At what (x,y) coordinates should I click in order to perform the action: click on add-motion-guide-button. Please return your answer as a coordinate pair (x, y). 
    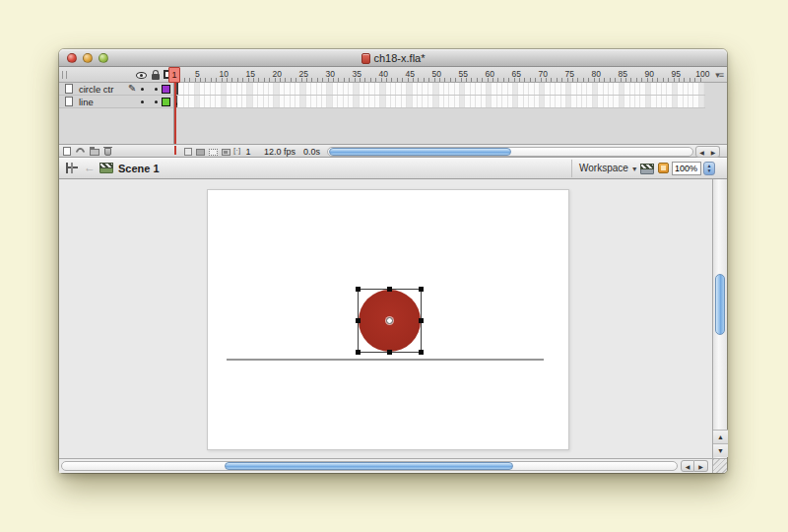
    Looking at the image, I should click on (81, 152).